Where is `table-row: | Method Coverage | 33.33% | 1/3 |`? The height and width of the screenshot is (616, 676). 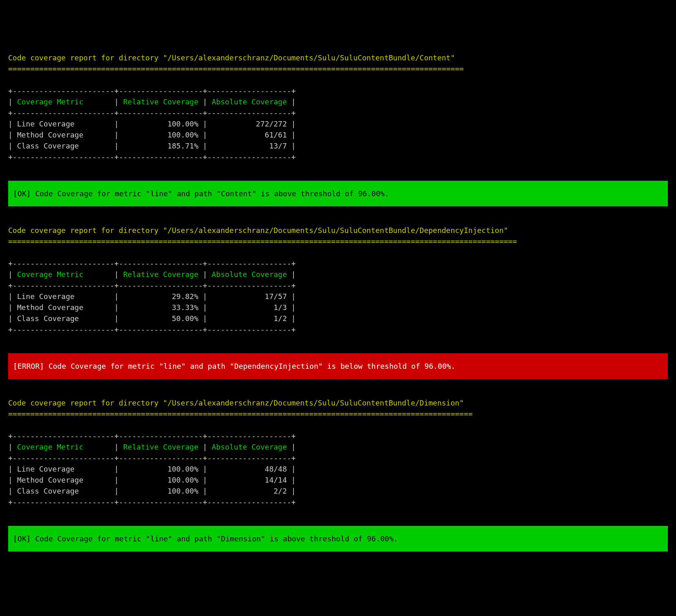 table-row: | Method Coverage | 33.33% | 1/3 | is located at coordinates (152, 308).